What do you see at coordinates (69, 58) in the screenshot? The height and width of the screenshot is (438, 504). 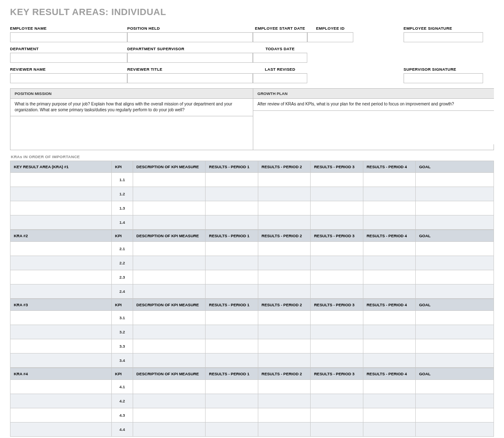 I see `input-department` at bounding box center [69, 58].